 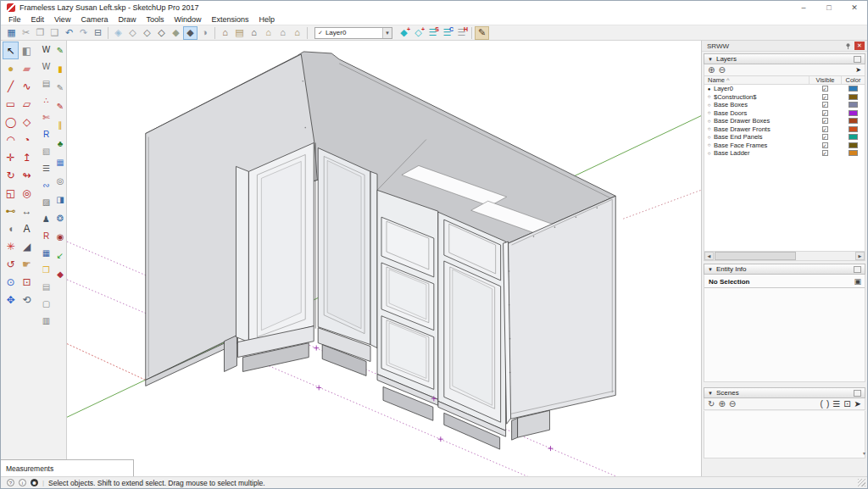 I want to click on pan-tool: ☛, so click(x=27, y=264).